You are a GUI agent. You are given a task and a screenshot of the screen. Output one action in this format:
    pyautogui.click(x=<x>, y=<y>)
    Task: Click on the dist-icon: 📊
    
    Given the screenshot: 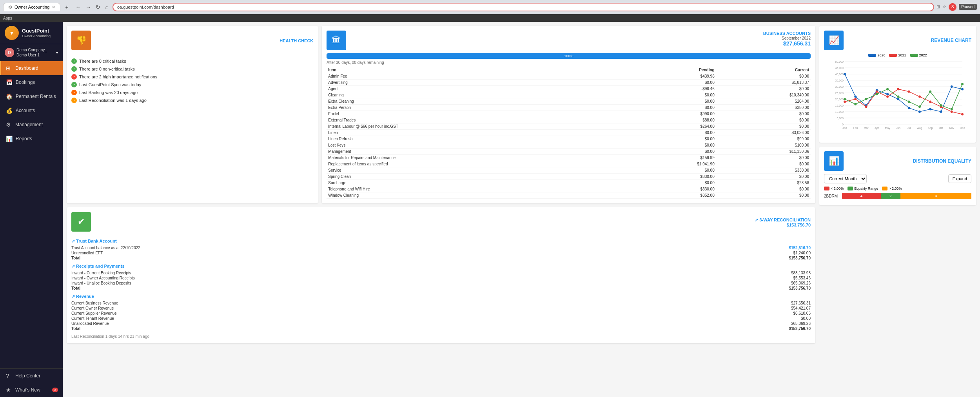 What is the action you would take?
    pyautogui.click(x=834, y=161)
    